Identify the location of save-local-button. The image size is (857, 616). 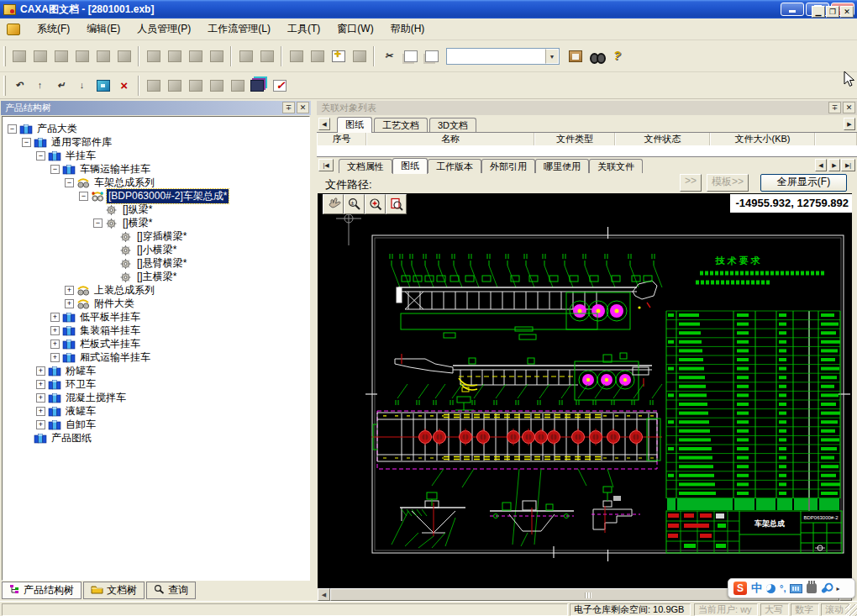
(153, 86).